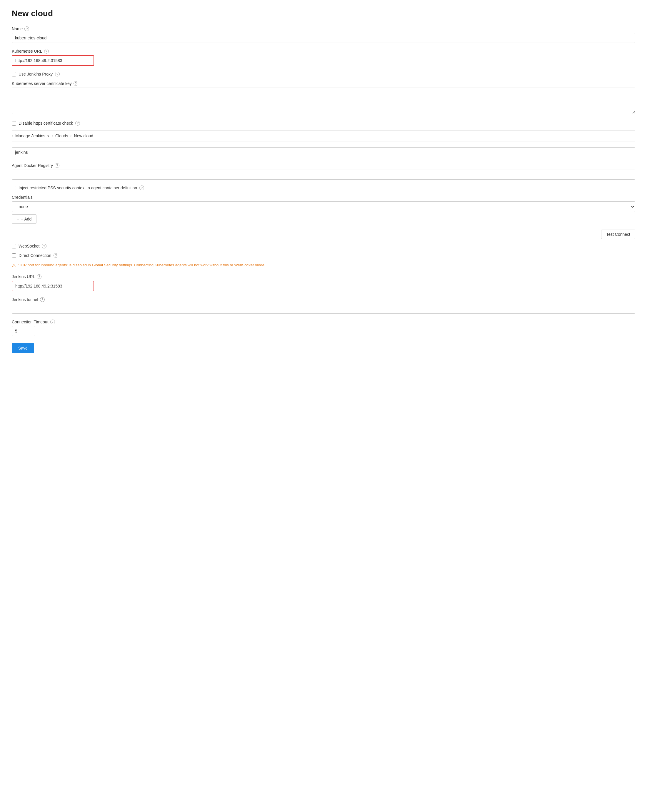 This screenshot has height=812, width=647. I want to click on name-input, so click(323, 38).